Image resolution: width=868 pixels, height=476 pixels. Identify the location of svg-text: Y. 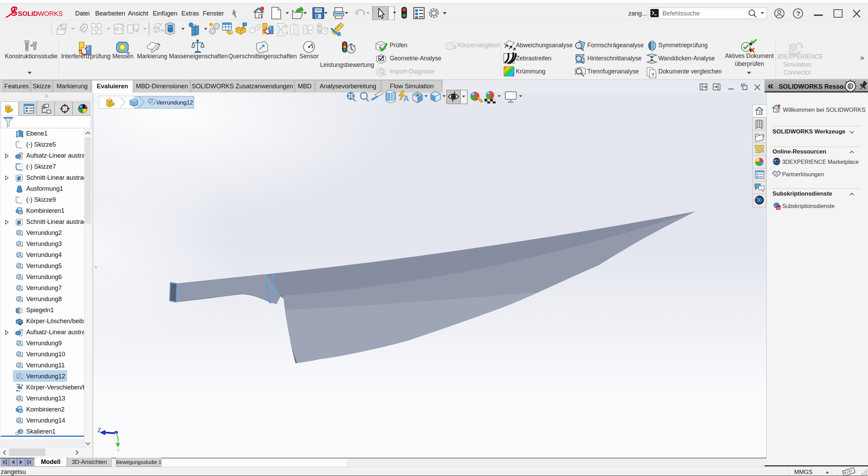
(118, 450).